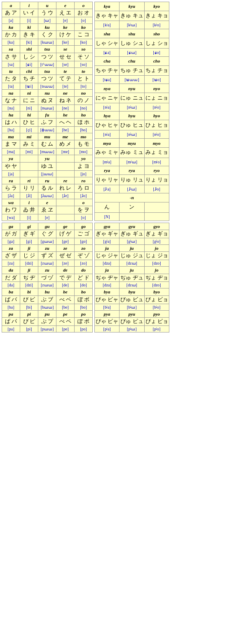 The height and width of the screenshot is (644, 239). What do you see at coordinates (132, 88) in the screenshot?
I see `header-row-nya: nya nyu nyo` at bounding box center [132, 88].